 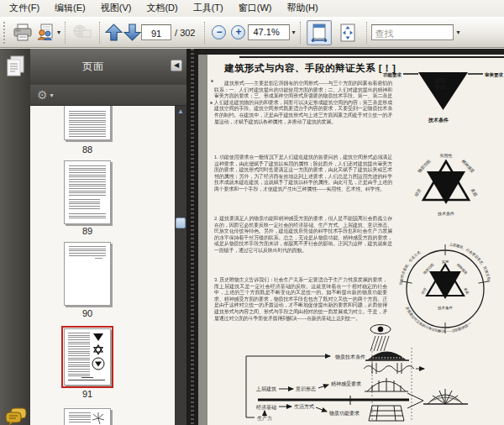 I want to click on diagram-form-triangle: 功能要求 审美要求 建筑 形式 技术条件, so click(x=442, y=97).